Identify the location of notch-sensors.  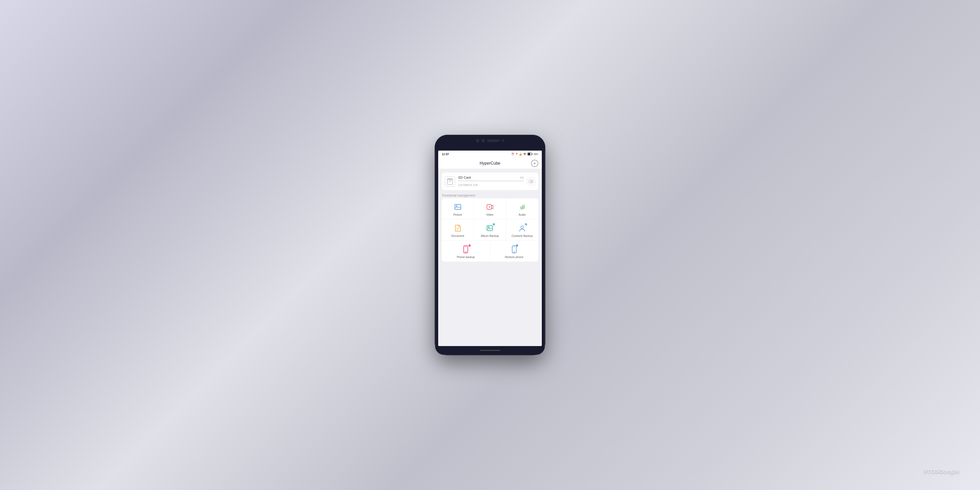
(490, 141).